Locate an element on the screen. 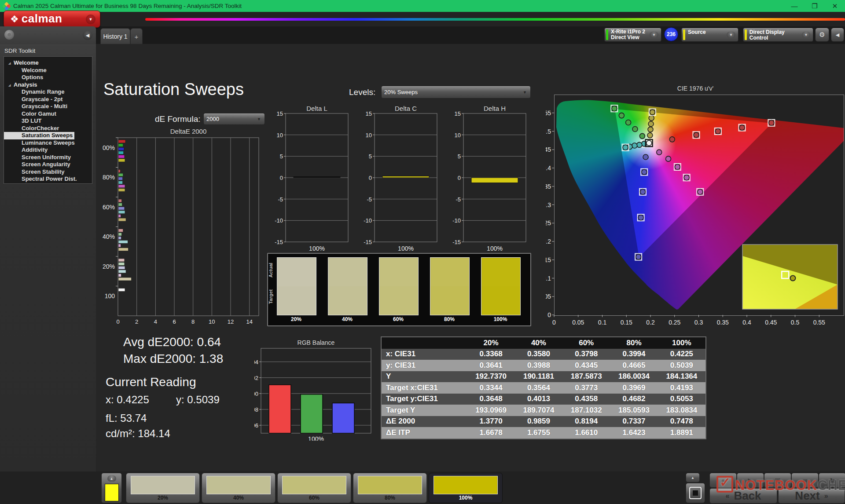 Image resolution: width=845 pixels, height=504 pixels. measurement-table: 20%40%60%80%100%x: CIE310.33680.35800.37… is located at coordinates (544, 388).